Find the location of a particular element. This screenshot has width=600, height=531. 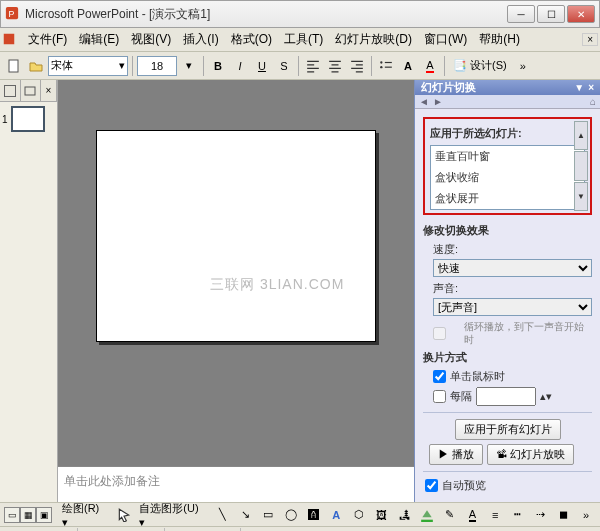

every-checkbox is located at coordinates (440, 396).